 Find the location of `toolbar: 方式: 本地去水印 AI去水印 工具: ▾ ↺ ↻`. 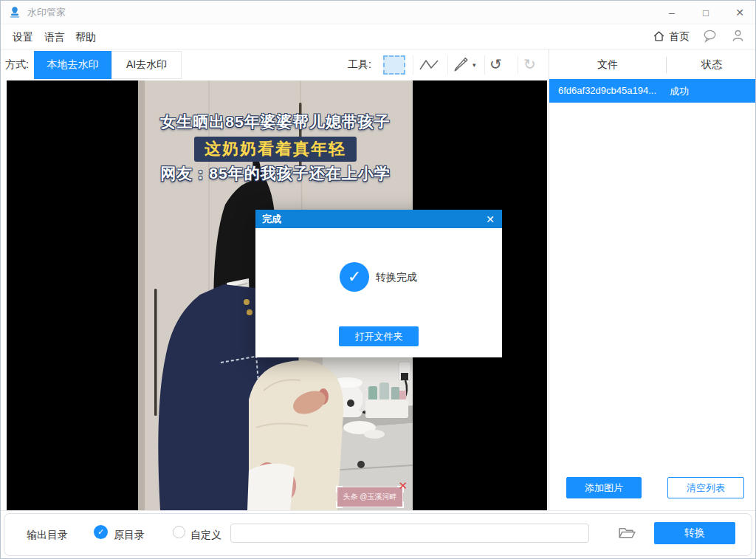

toolbar: 方式: 本地去水印 AI去水印 工具: ▾ ↺ ↻ is located at coordinates (275, 65).